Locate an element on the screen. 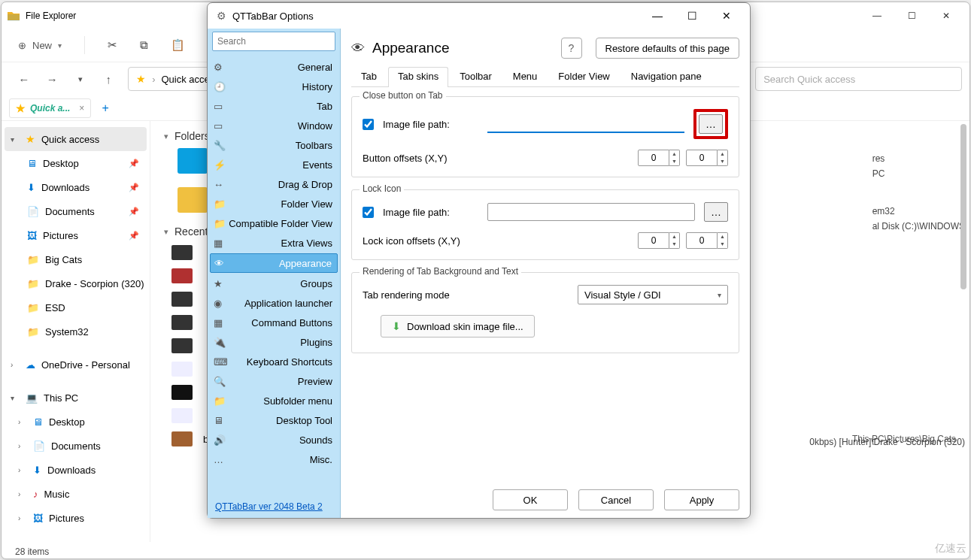 The width and height of the screenshot is (971, 560). category-item-window: ▭Window is located at coordinates (274, 126).